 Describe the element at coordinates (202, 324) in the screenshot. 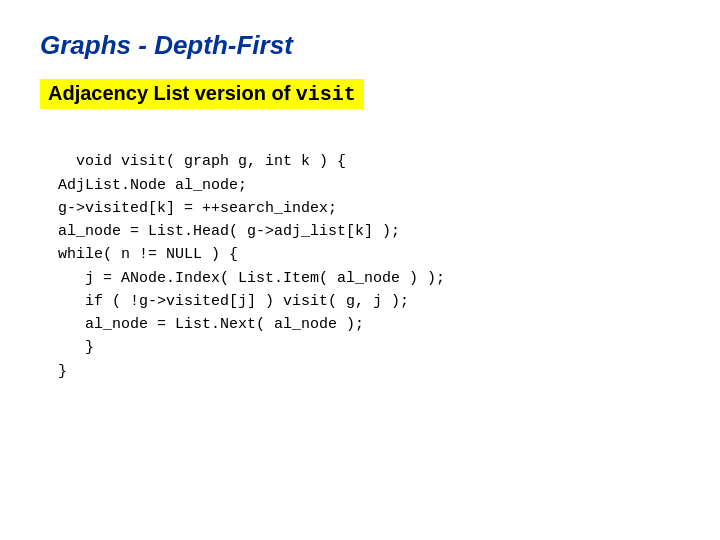

I see `code-line-8: al_node = List.Next( al_node );` at that location.